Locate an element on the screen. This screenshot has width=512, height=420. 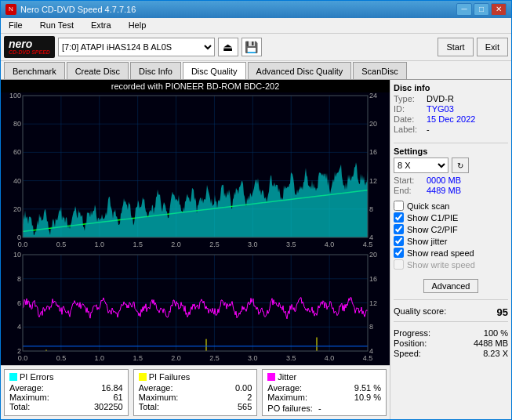
pi-failures-avg-key: Average: is located at coordinates (156, 388).